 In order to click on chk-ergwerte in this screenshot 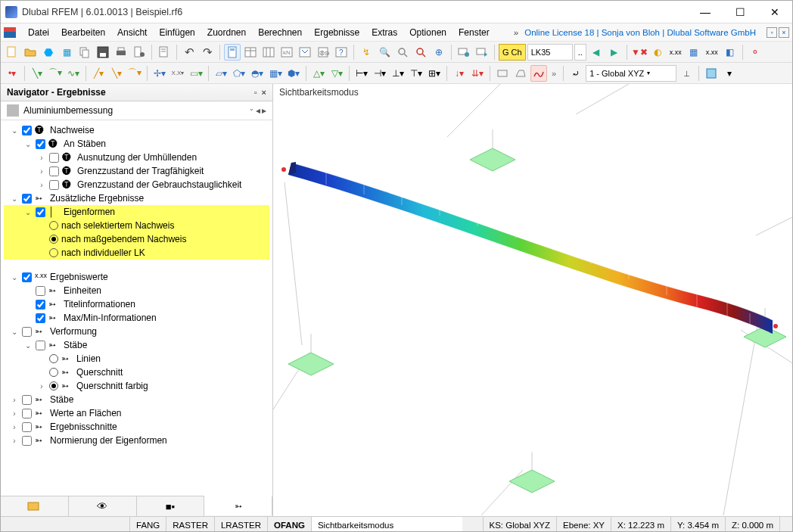, I will do `click(27, 277)`.